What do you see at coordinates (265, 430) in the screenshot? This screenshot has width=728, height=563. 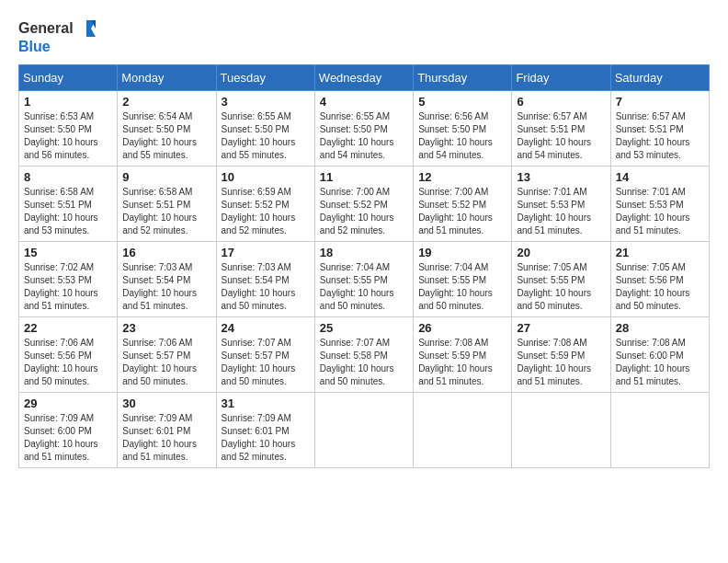 I see `calendar-day-cell: 31Sunrise: 7:09 AMSunset: 6:01 PMDayligh…` at bounding box center [265, 430].